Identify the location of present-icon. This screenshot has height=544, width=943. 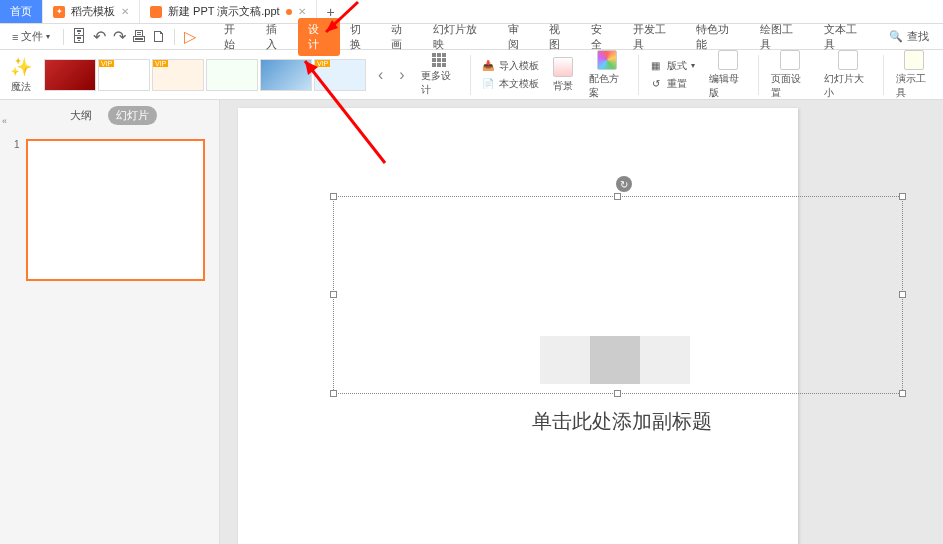
(914, 60).